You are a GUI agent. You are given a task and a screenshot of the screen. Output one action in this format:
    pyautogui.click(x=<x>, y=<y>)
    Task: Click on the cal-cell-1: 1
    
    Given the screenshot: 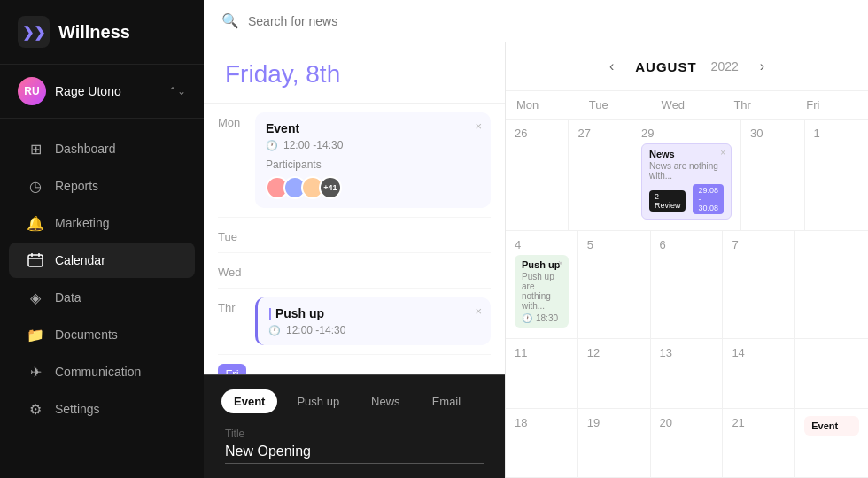 What is the action you would take?
    pyautogui.click(x=837, y=175)
    